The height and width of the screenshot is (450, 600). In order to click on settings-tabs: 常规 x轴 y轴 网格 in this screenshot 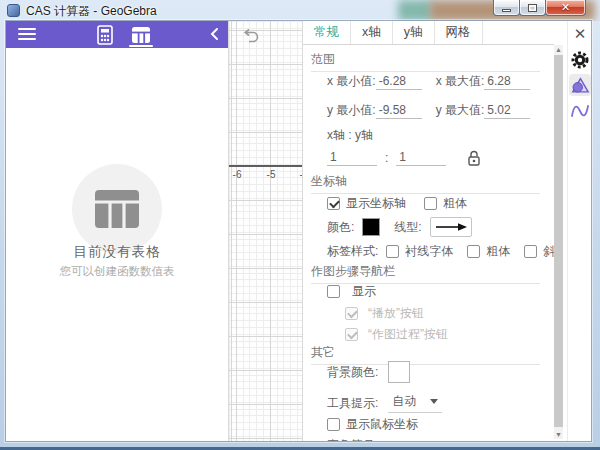, I will do `click(428, 33)`.